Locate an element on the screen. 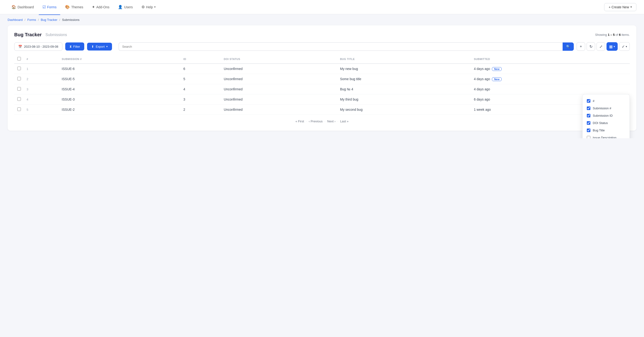 This screenshot has width=644, height=337. dropdown-item: Submission ID is located at coordinates (606, 116).